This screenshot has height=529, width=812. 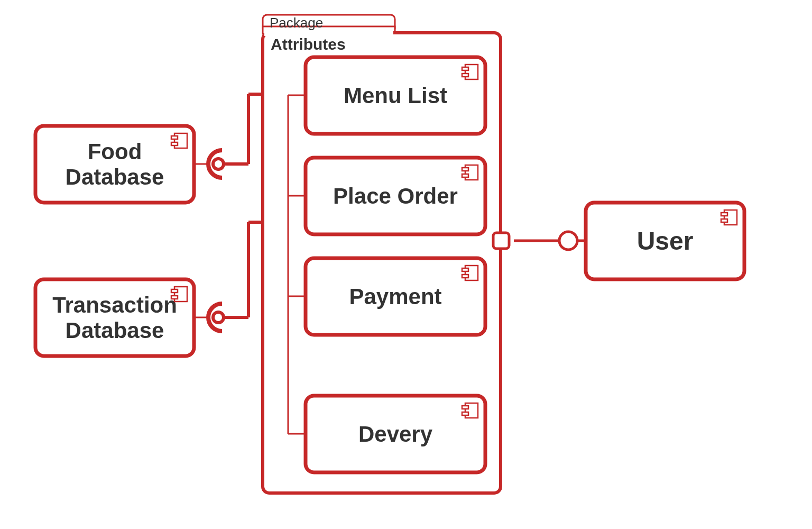 I want to click on txn-db-label-1: Transaction, so click(x=115, y=305).